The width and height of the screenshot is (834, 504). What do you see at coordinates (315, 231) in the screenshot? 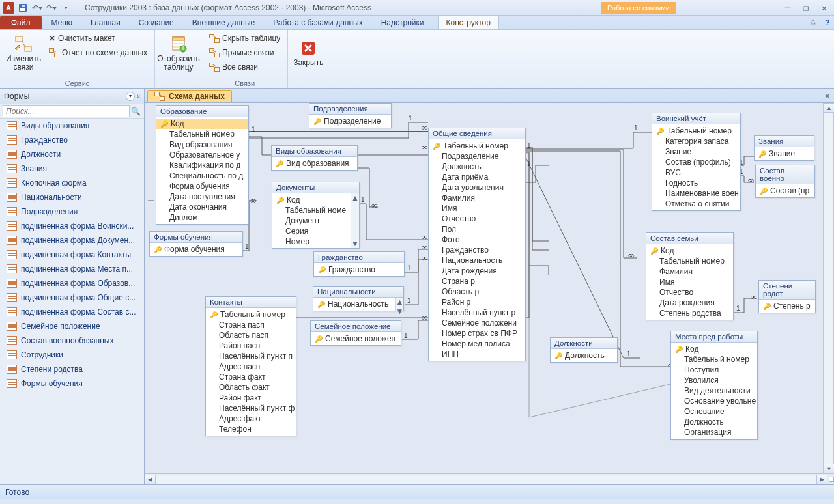
I see `field: Серия` at bounding box center [315, 231].